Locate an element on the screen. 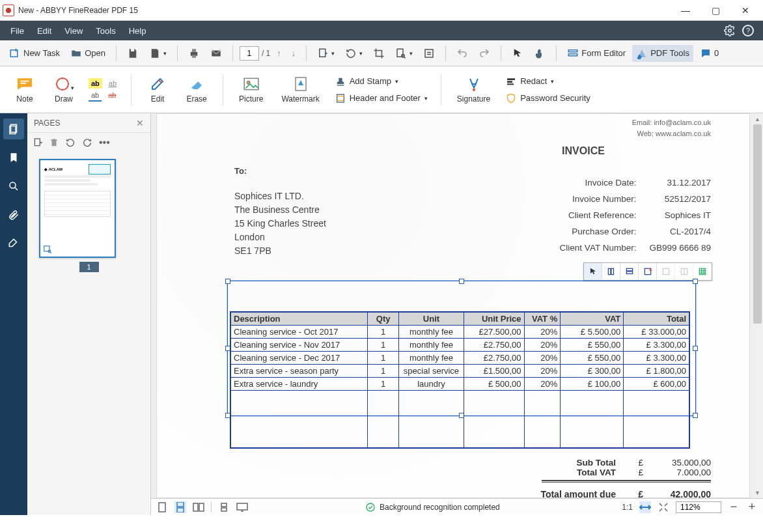  pen-rail-button is located at coordinates (14, 244).